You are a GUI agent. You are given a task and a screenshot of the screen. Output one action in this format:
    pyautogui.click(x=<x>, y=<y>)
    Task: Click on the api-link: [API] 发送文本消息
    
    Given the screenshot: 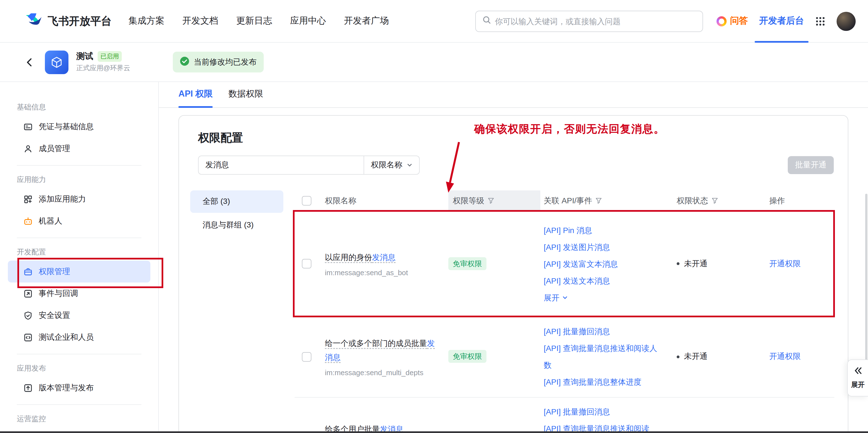 What is the action you would take?
    pyautogui.click(x=601, y=281)
    